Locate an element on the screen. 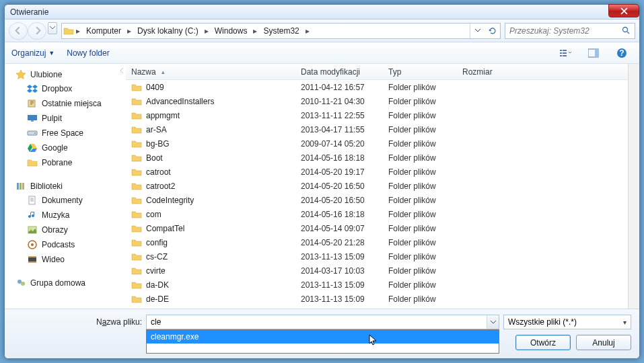  file-row: bg-BG2009-07-14 05:20Folder plików is located at coordinates (377, 144).